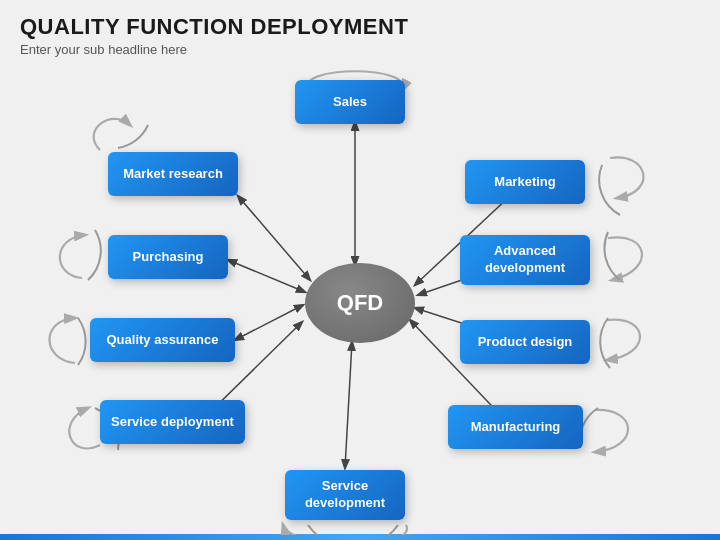 The width and height of the screenshot is (720, 540). What do you see at coordinates (360, 27) in the screenshot?
I see `page-title: QUALITY FUNCTION DEPLOYMENT` at bounding box center [360, 27].